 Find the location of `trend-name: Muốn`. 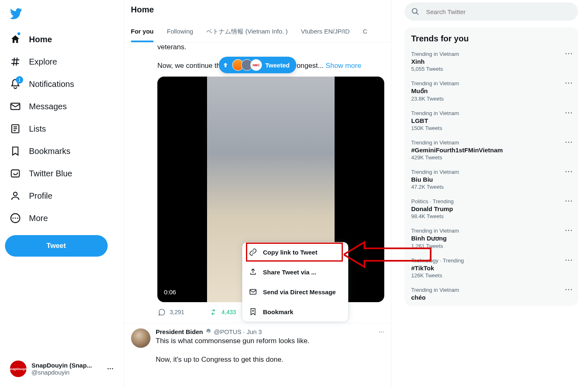

trend-name: Muốn is located at coordinates (491, 91).